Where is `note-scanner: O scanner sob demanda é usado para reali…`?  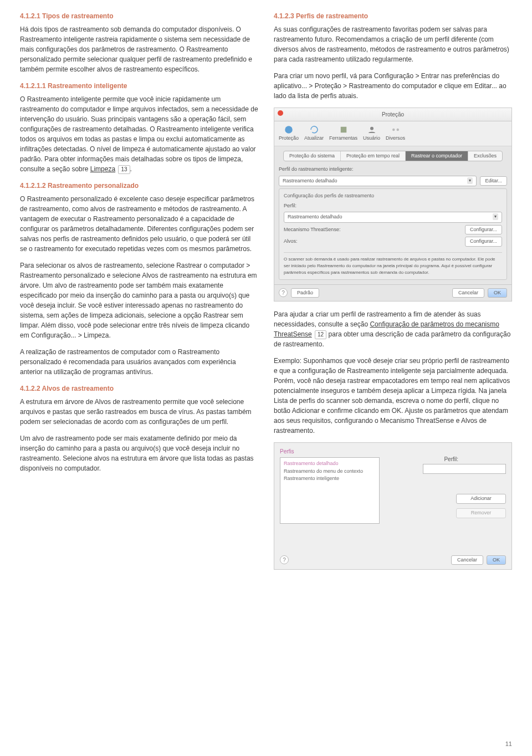
note-scanner: O scanner sob demanda é usado para reali… is located at coordinates (393, 264).